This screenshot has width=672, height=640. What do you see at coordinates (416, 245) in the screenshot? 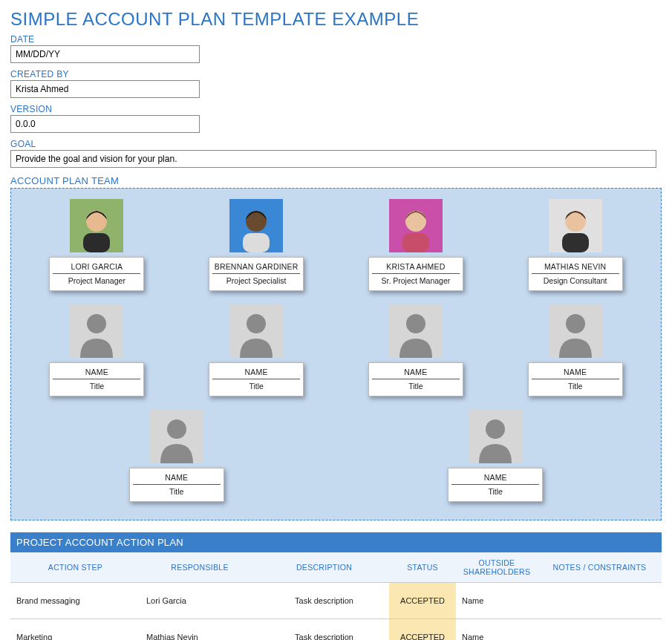
I see `team-member: KRISTA AHMEDSr. Project Manager` at bounding box center [416, 245].